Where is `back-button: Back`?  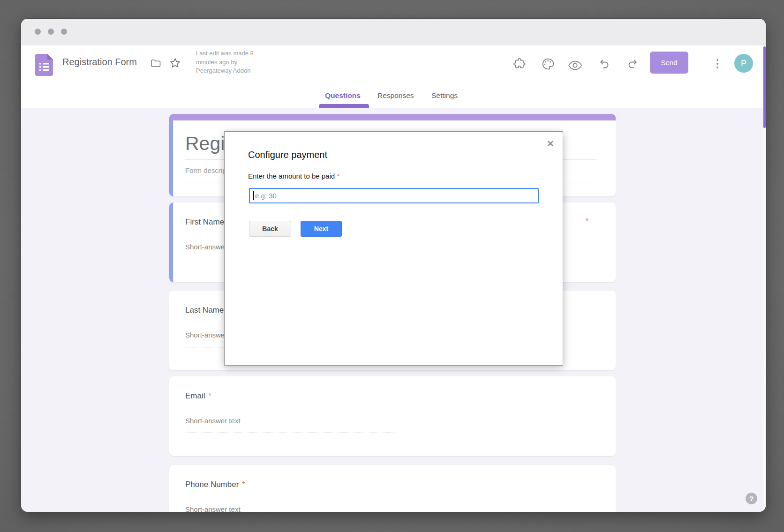 back-button: Back is located at coordinates (270, 229).